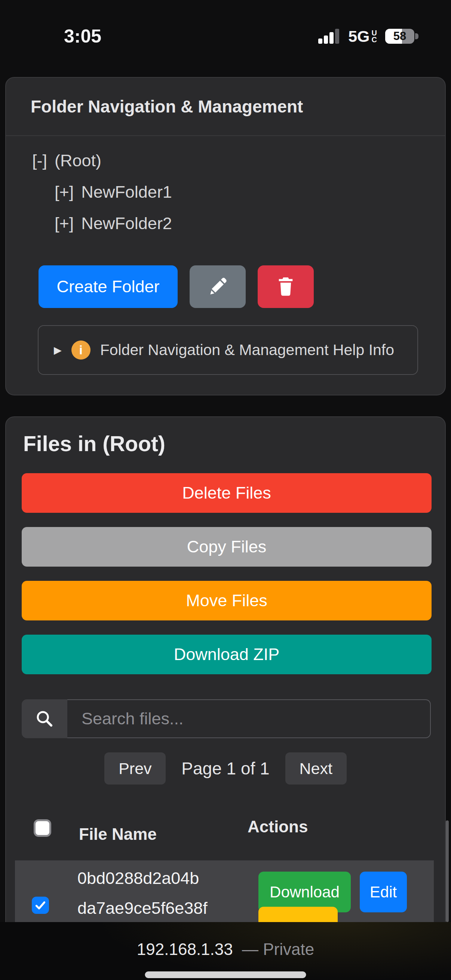 This screenshot has width=451, height=980. What do you see at coordinates (81, 350) in the screenshot?
I see `info-icon: i` at bounding box center [81, 350].